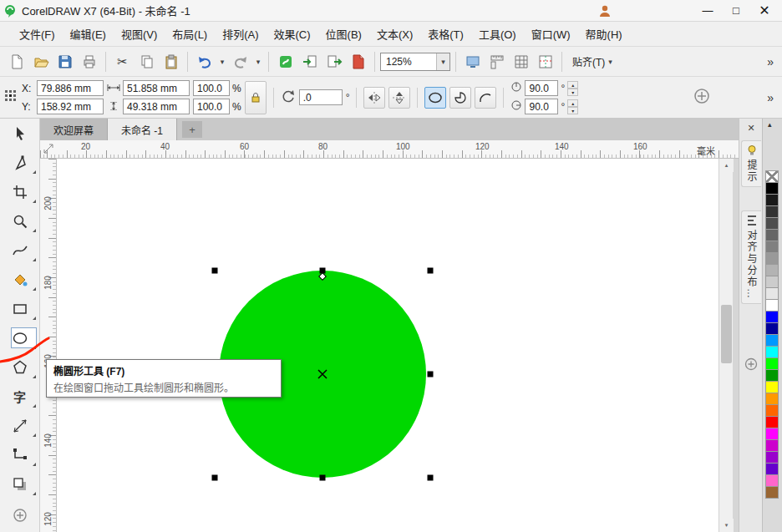  Describe the element at coordinates (48, 150) in the screenshot. I see `ruler-origin-icon` at that location.